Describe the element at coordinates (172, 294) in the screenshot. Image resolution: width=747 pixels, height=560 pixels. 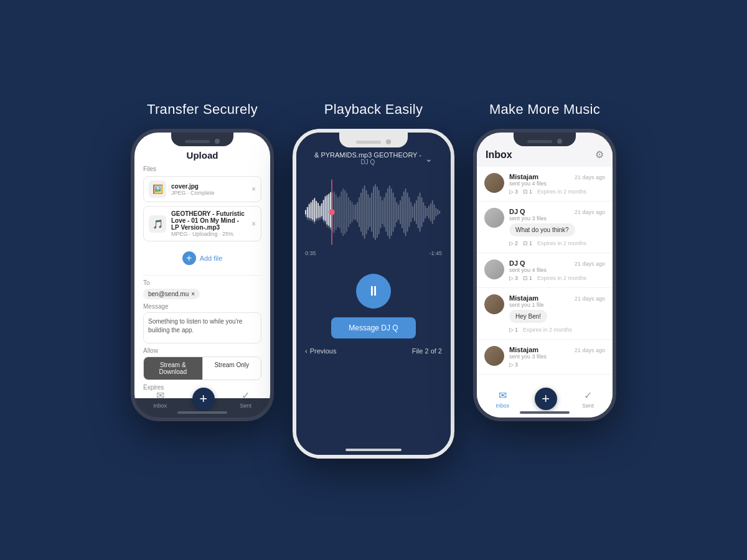
I see `email-tag: ben@send.mu ×` at that location.